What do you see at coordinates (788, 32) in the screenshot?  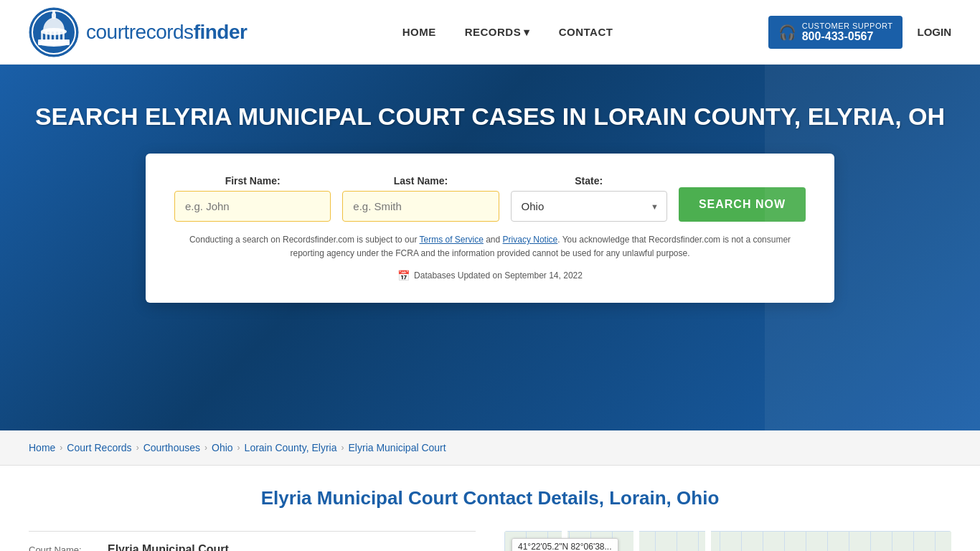 I see `headphone-icon: 🎧` at bounding box center [788, 32].